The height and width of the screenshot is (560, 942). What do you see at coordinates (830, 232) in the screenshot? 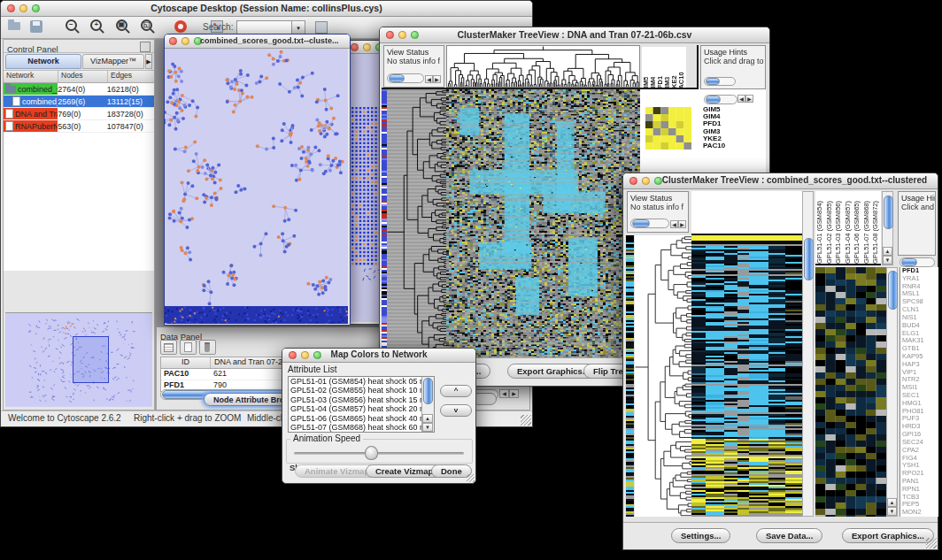
I see `column-label: GPL51-02 (GSM855)` at bounding box center [830, 232].